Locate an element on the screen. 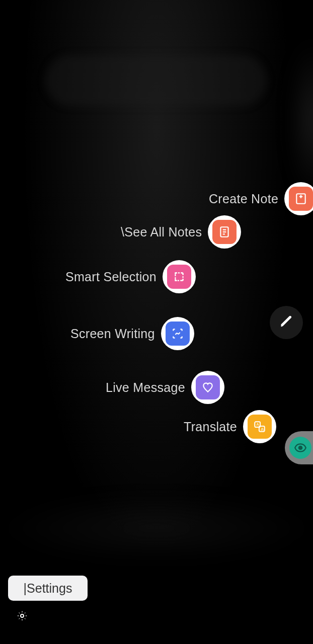 The image size is (313, 644). svg-text: A is located at coordinates (258, 425).